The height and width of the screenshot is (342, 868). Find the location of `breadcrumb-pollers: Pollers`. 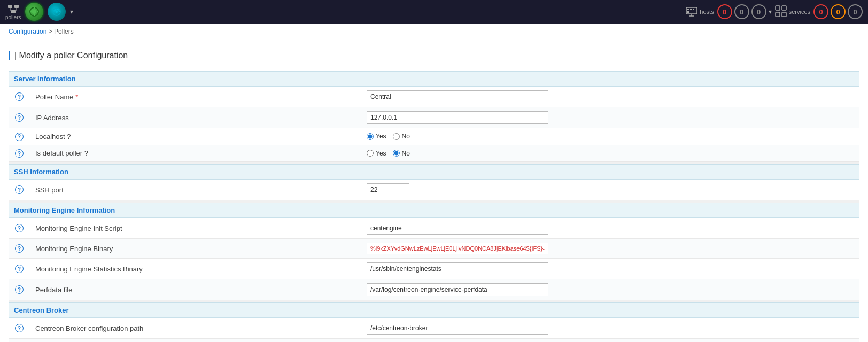

breadcrumb-pollers: Pollers is located at coordinates (64, 32).